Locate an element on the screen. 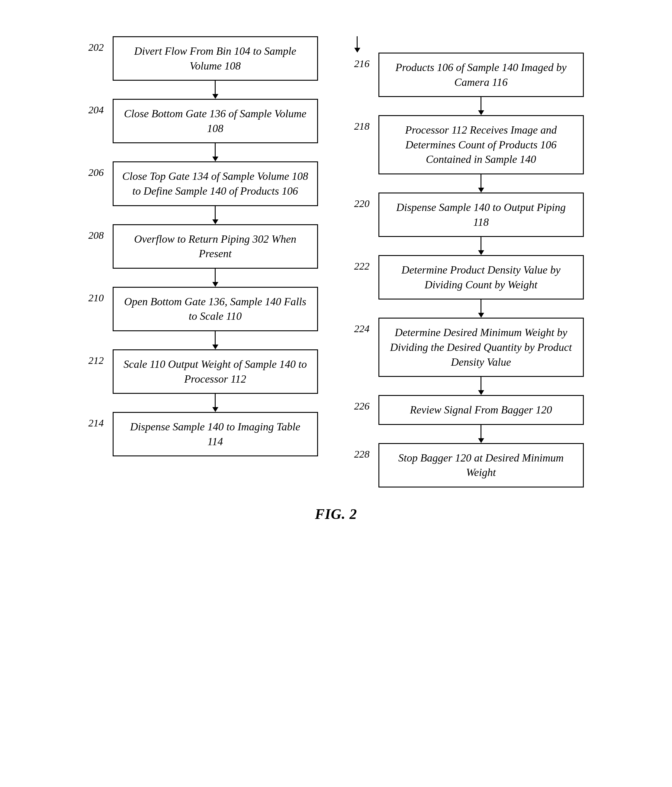 Image resolution: width=672 pixels, height=787 pixels. flow-item: 212Scale 110 Output Weight of Sample 140… is located at coordinates (203, 381).